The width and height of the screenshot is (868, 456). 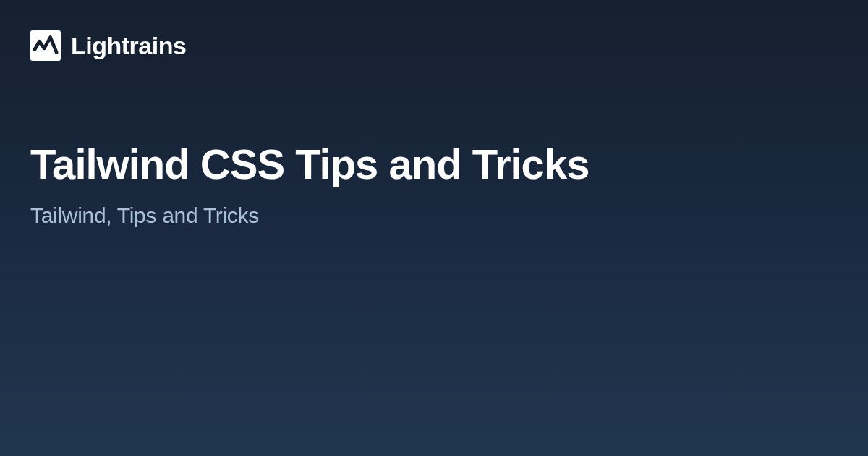 I want to click on brand-logo: Lightrains, so click(x=109, y=46).